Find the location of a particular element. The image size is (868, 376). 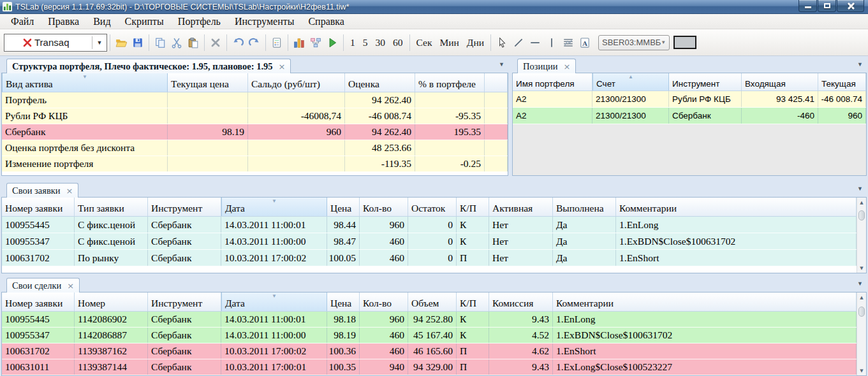

color-swatch is located at coordinates (685, 42).